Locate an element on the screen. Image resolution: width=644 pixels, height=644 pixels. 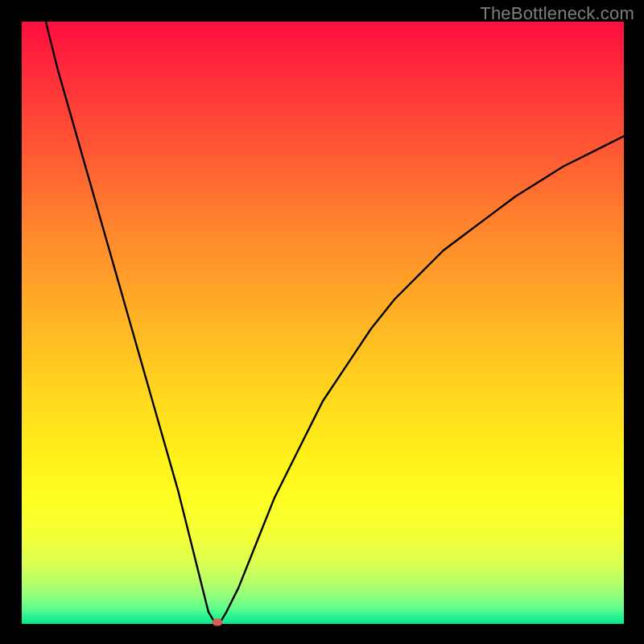
minimum-marker is located at coordinates (217, 621).